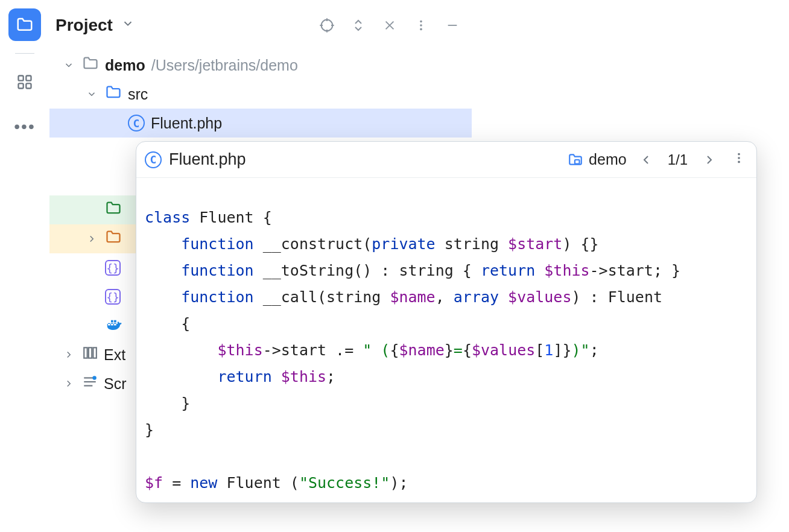 Image resolution: width=789 pixels, height=532 pixels. I want to click on widgets-tool-button, so click(25, 82).